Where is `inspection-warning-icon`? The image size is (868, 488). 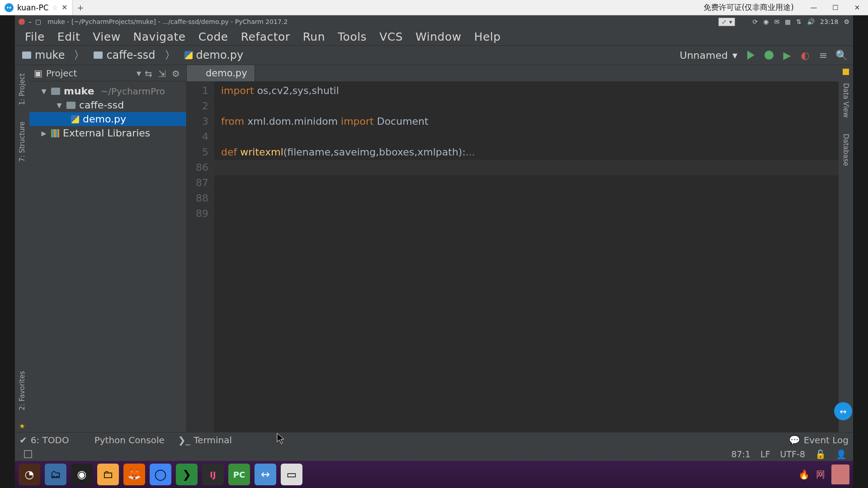
inspection-warning-icon is located at coordinates (846, 72).